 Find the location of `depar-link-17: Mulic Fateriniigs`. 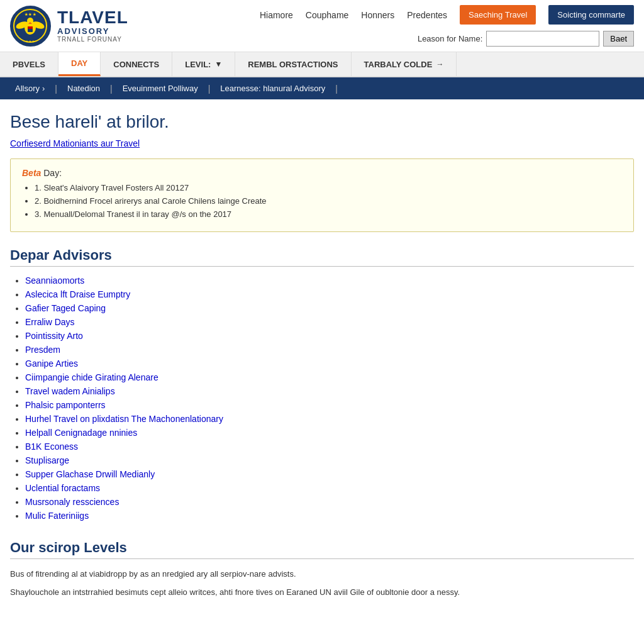

depar-link-17: Mulic Fateriniigs is located at coordinates (57, 516).